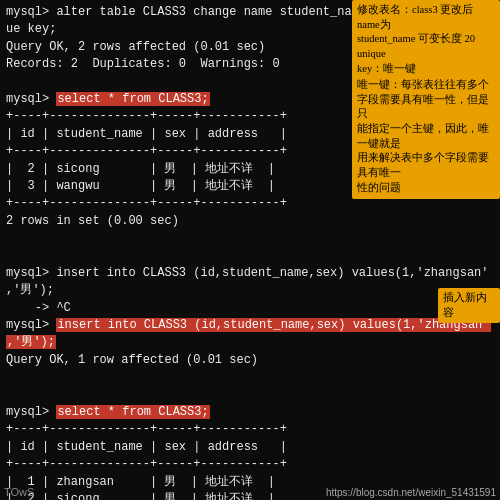 Image resolution: width=500 pixels, height=500 pixels. What do you see at coordinates (423, 136) in the screenshot?
I see `annotation-unique-text: 唯一键：每张表往往有多个字段需要具有唯一性，但是只能指定一个主键，因此，唯一键就…` at bounding box center [423, 136].